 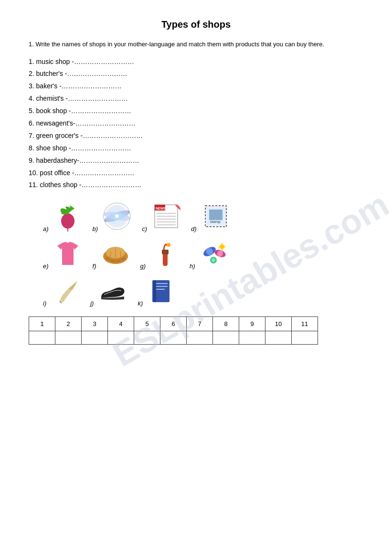 I want to click on shop-item: 5. book shop -………………………, so click(x=196, y=111).